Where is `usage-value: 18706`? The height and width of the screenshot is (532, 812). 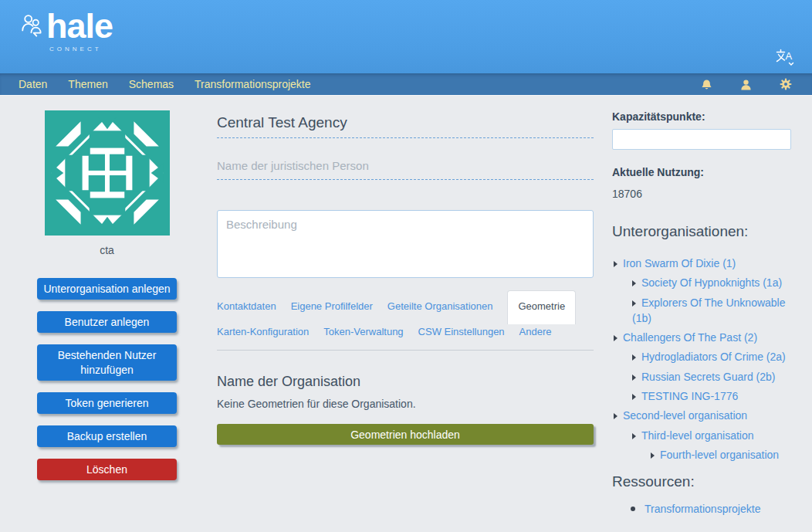
usage-value: 18706 is located at coordinates (702, 194).